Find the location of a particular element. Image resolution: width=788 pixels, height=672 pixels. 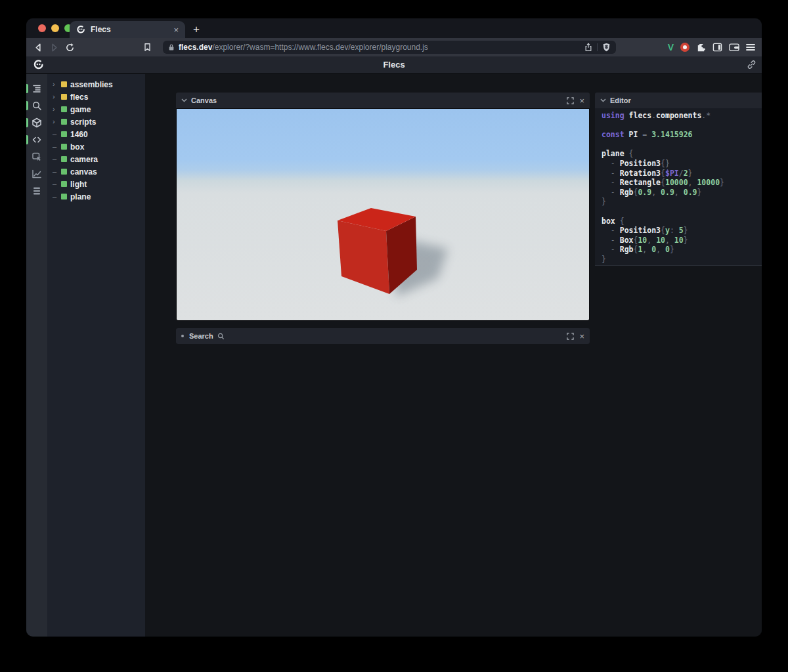

tree-item-label: 1460 is located at coordinates (79, 135).